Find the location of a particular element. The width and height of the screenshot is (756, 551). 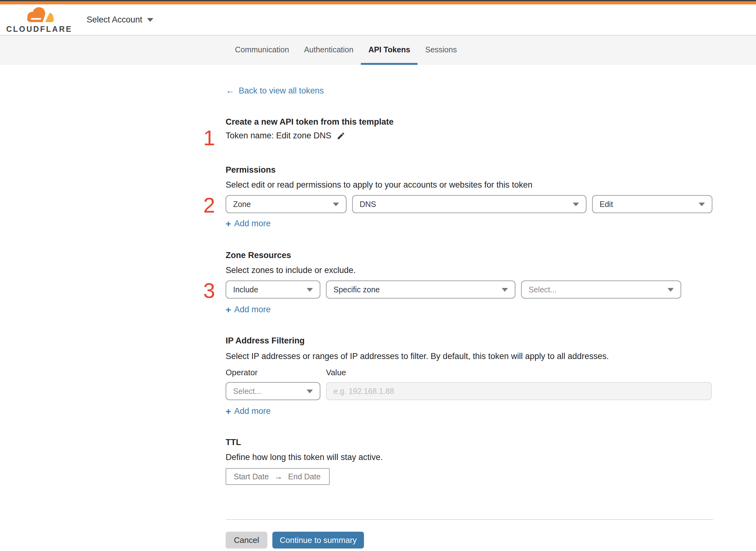

value-label: Value is located at coordinates (336, 373).